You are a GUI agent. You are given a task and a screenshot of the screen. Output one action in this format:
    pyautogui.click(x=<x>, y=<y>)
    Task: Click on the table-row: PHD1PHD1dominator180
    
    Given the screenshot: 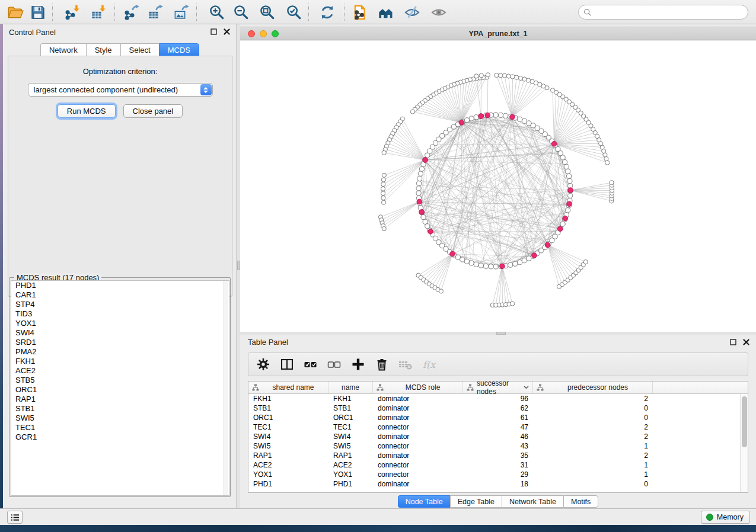 What is the action you would take?
    pyautogui.click(x=498, y=484)
    